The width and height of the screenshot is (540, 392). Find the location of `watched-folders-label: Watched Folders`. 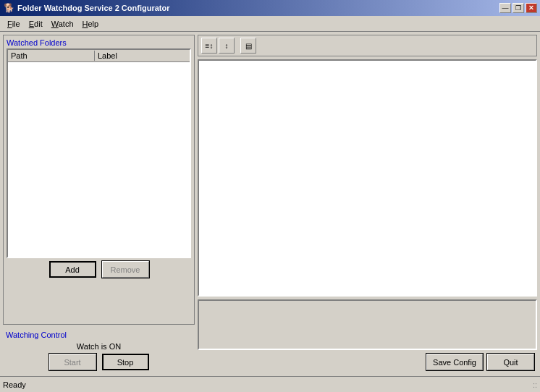

watched-folders-label: Watched Folders is located at coordinates (98, 43).